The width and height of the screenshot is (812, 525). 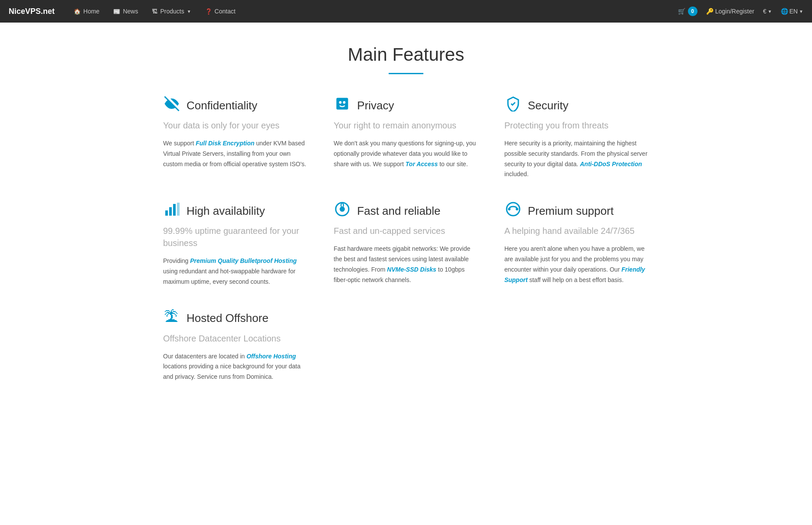 I want to click on premium-support-icon, so click(x=513, y=211).